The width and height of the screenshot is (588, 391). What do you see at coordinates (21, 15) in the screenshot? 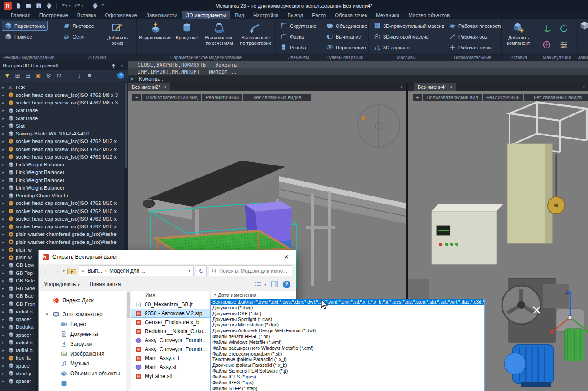
I see `ribbon-tab-0: Главная` at bounding box center [21, 15].